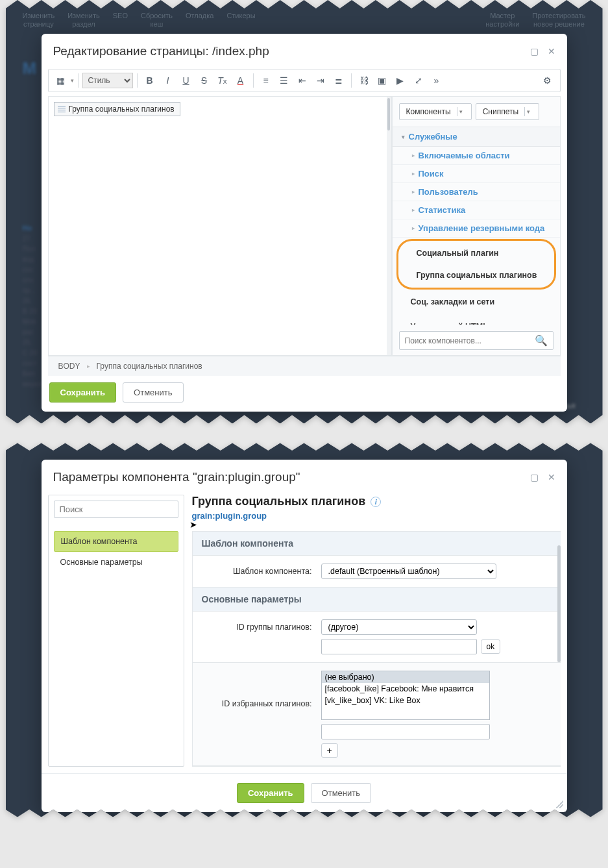 This screenshot has height=868, width=608. What do you see at coordinates (376, 501) in the screenshot?
I see `component-heading: Группа социальных плагинов i` at bounding box center [376, 501].